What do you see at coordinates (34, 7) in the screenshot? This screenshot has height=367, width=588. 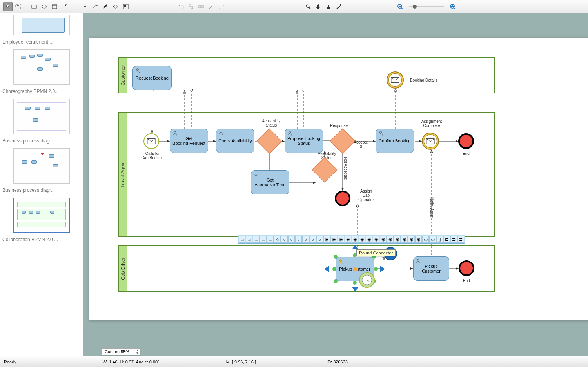 I see `rect-tool` at bounding box center [34, 7].